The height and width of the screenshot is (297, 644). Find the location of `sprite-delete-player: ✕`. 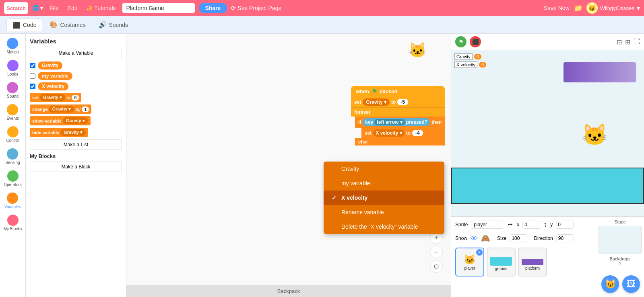

sprite-delete-player: ✕ is located at coordinates (479, 252).